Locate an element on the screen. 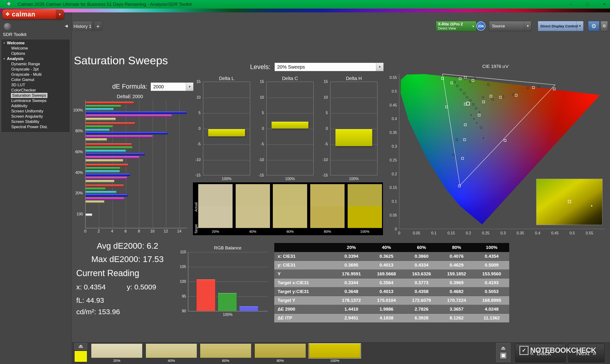  calman-logo-button: ❖ calman ▼ is located at coordinates (33, 14).